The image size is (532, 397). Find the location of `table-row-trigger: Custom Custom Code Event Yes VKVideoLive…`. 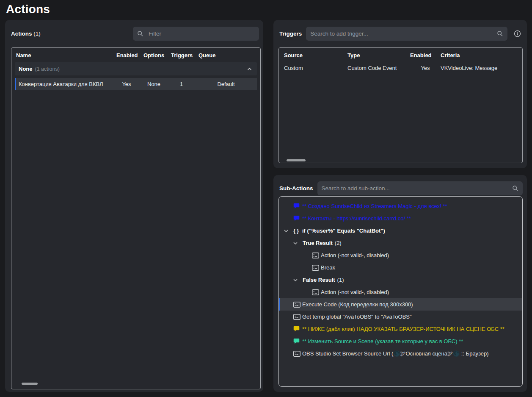

table-row-trigger: Custom Custom Code Event Yes VKVideoLive… is located at coordinates (400, 68).